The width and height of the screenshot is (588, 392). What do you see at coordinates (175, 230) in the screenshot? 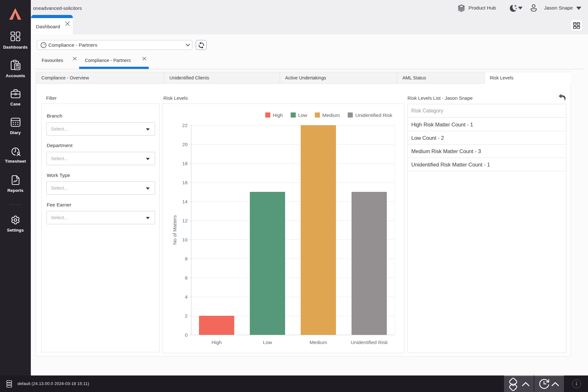
I see `svg-text: No of Matters` at bounding box center [175, 230].